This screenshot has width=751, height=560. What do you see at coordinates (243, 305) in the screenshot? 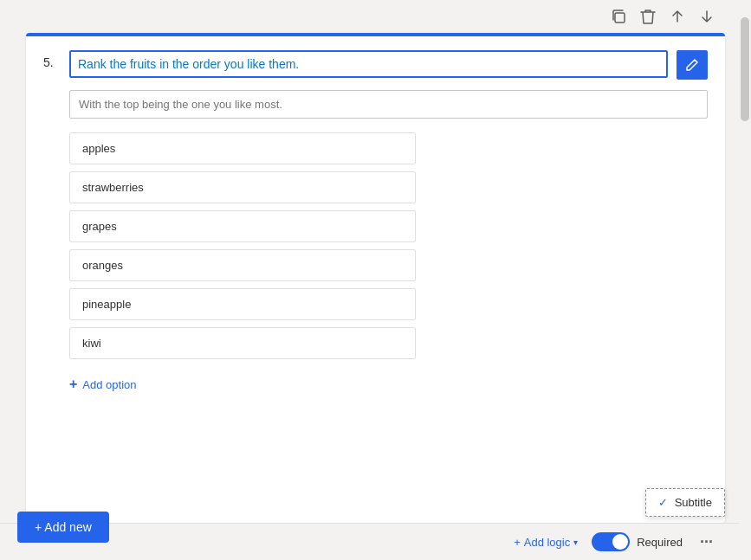
I see `list-item: pineapple` at bounding box center [243, 305].